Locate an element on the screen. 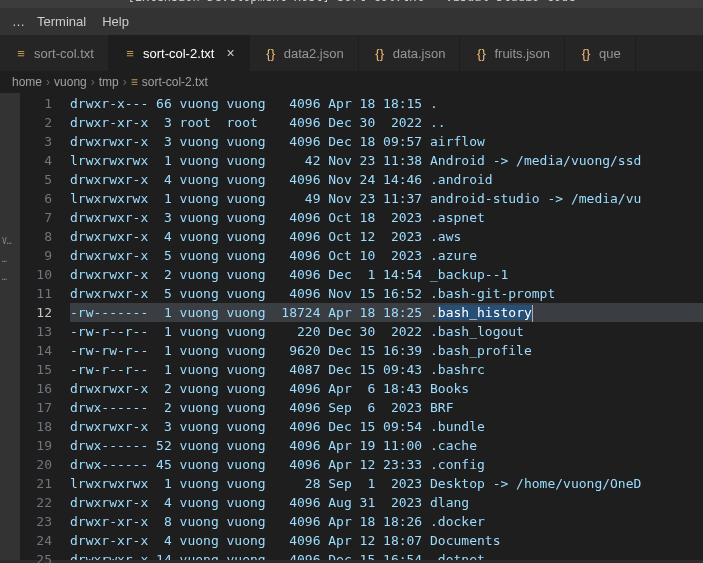 The image size is (703, 563). line-number: 5 is located at coordinates (36, 180).